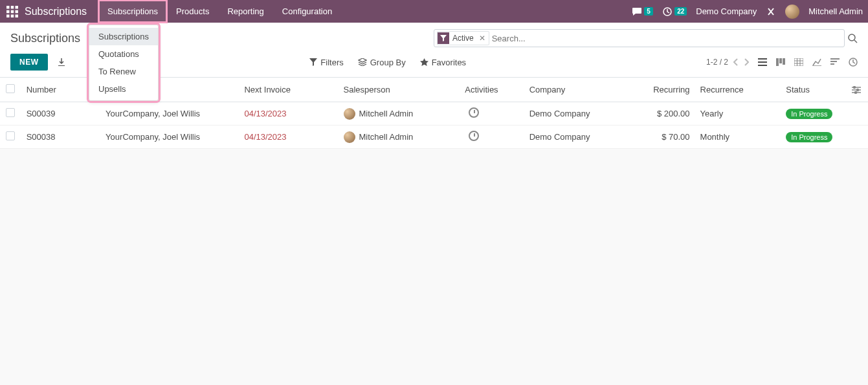 This screenshot has width=868, height=385. What do you see at coordinates (434, 12) in the screenshot?
I see `topnav: Subscriptions Subscriptions Products Rep…` at bounding box center [434, 12].